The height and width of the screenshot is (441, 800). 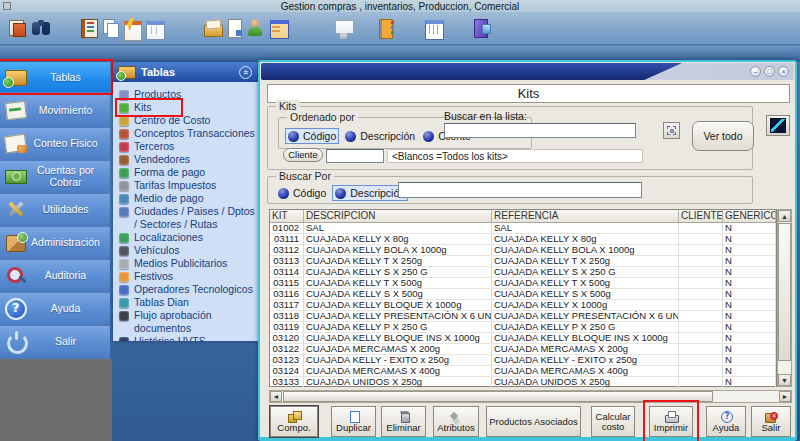 I want to click on sidebar-item-administración: Administración, so click(x=55, y=242).